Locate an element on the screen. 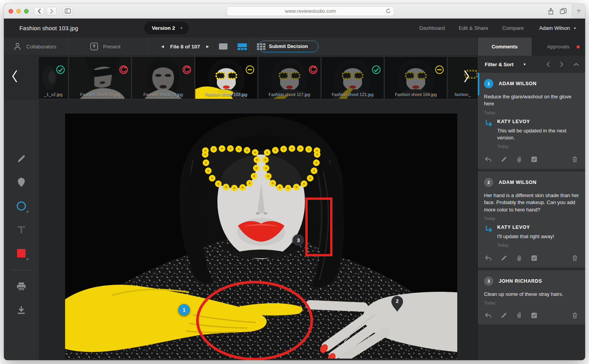  view-single-button is located at coordinates (223, 46).